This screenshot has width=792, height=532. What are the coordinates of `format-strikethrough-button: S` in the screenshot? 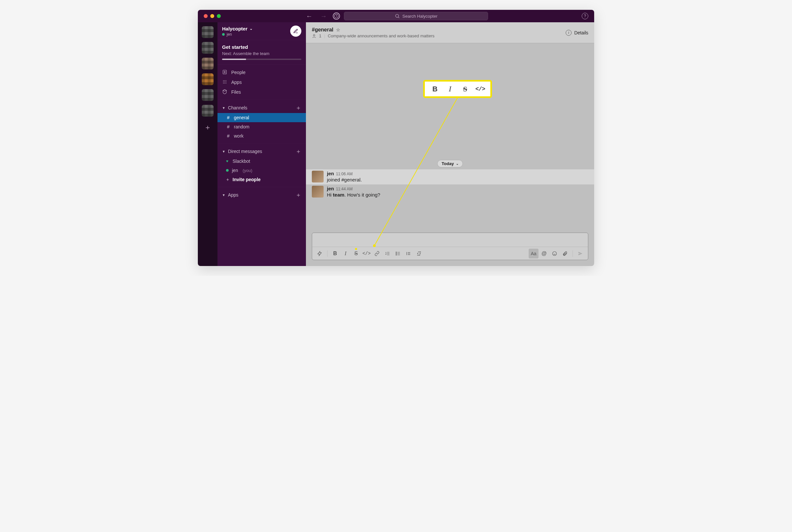 It's located at (356, 254).